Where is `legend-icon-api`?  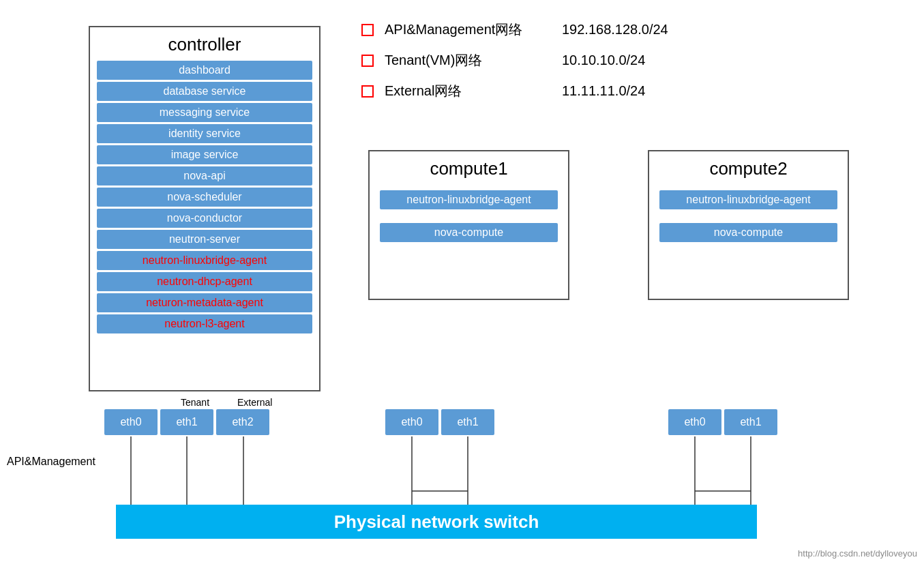 legend-icon-api is located at coordinates (368, 30).